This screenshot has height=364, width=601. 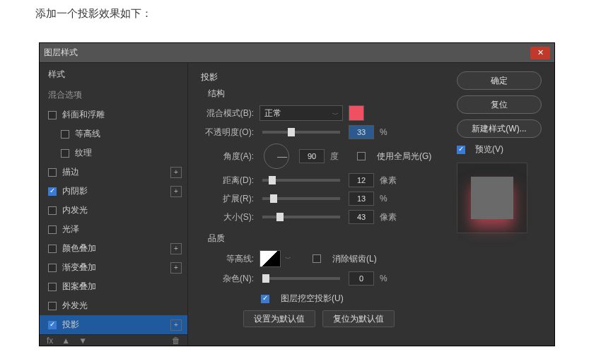 I want to click on style-item: 纹理, so click(x=113, y=153).